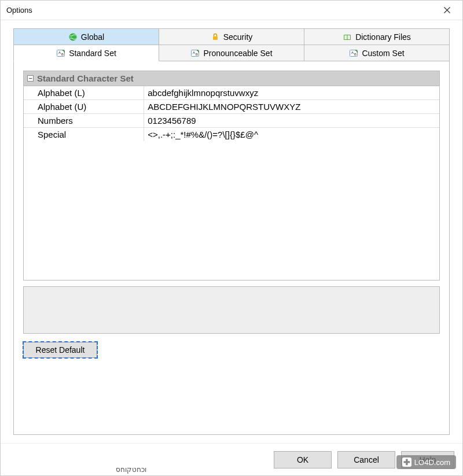  Describe the element at coordinates (73, 37) in the screenshot. I see `globe-icon` at that location.